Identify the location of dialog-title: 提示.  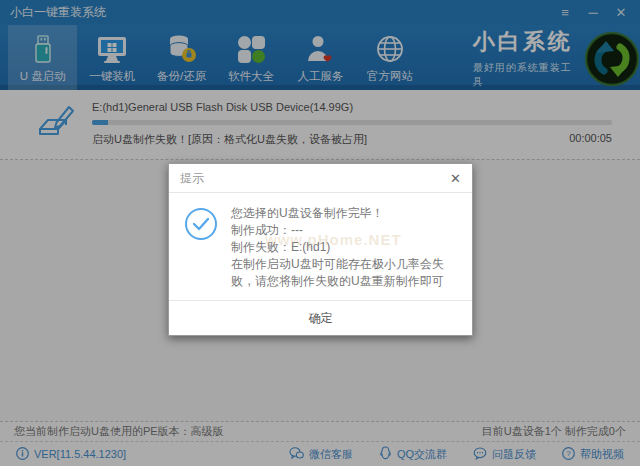
(192, 178).